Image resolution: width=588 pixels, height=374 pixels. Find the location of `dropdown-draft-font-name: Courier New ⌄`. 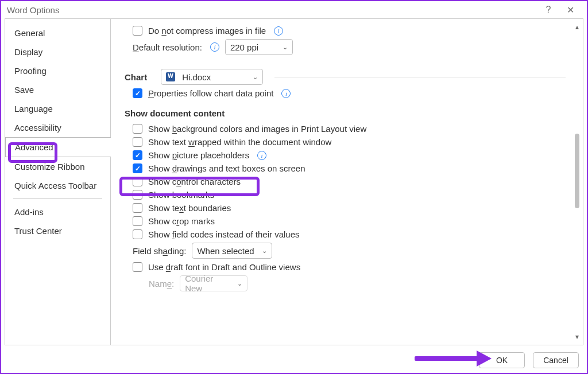

dropdown-draft-font-name: Courier New ⌄ is located at coordinates (214, 283).